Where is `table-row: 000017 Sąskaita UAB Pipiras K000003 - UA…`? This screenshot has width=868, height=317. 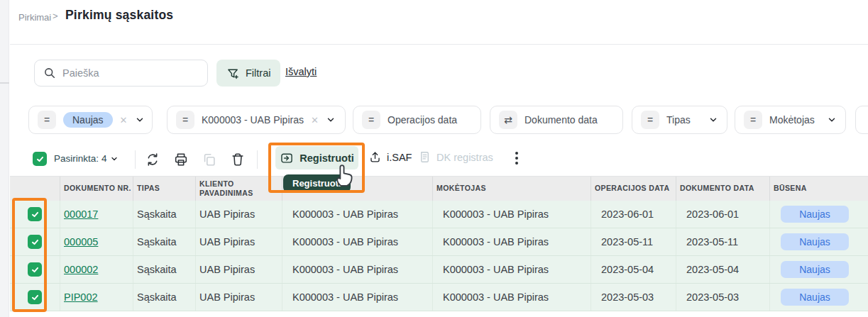 table-row: 000017 Sąskaita UAB Pipiras K000003 - UA… is located at coordinates (439, 214).